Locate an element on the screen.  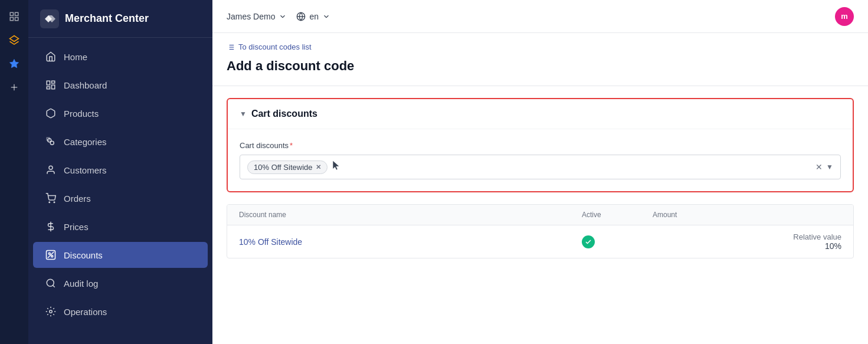
sidebar-item-dashboard: Dashboard is located at coordinates (120, 85).